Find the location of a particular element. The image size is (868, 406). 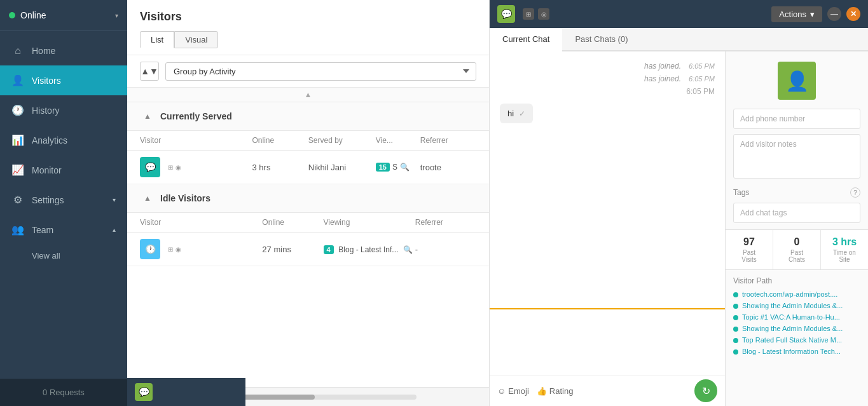

past-visits-num: 97 is located at coordinates (749, 242).